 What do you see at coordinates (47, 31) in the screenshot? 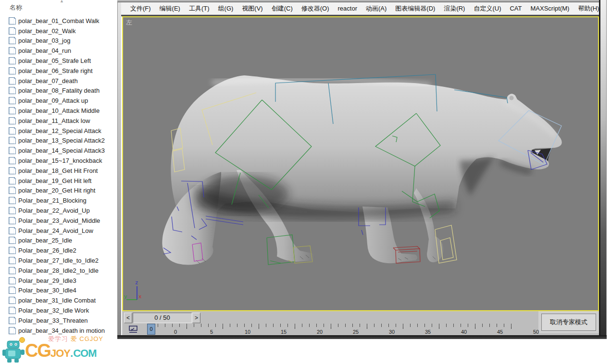
I see `file-name: polar_bear_02_Walk` at bounding box center [47, 31].